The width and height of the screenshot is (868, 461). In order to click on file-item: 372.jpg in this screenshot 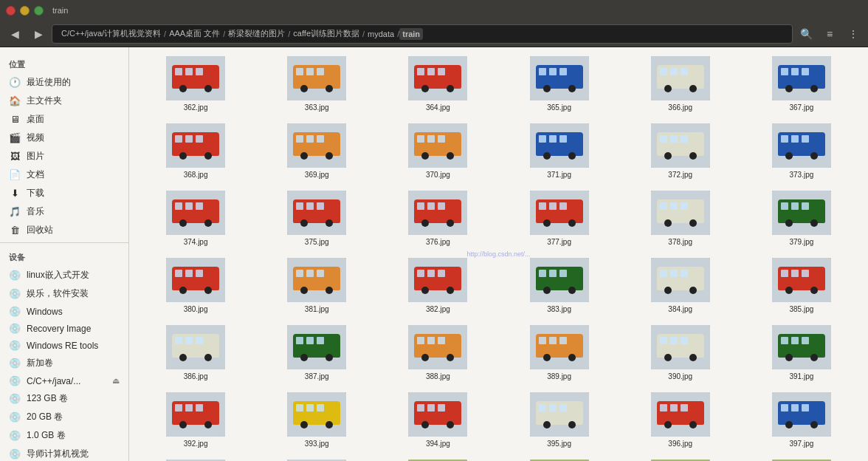, I will do `click(681, 151)`.